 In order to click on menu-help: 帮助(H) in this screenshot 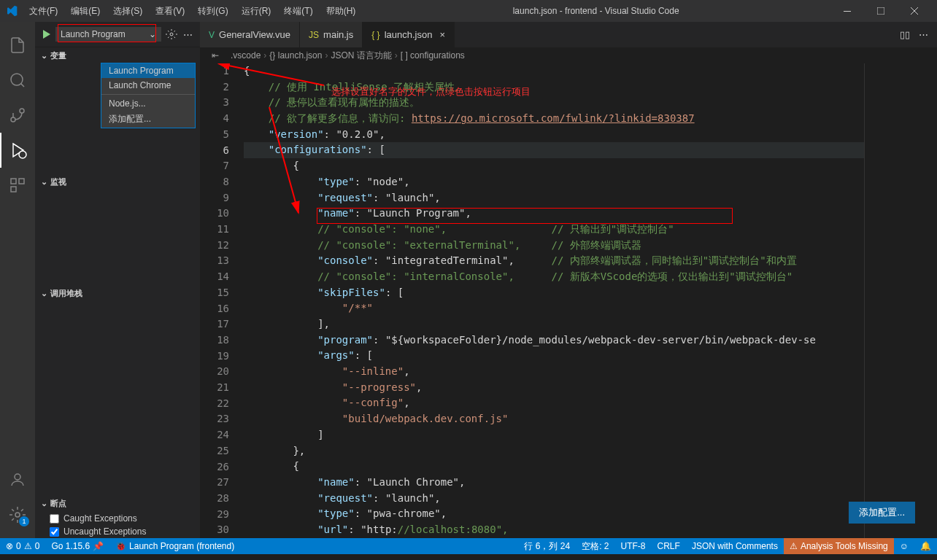, I will do `click(342, 12)`.